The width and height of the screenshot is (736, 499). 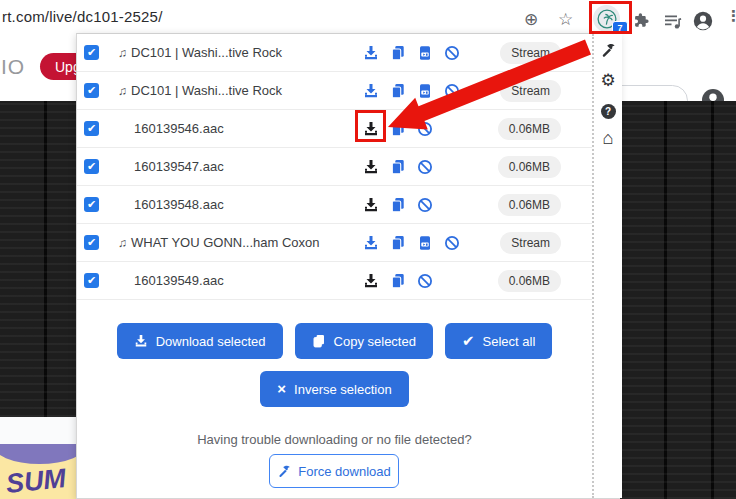 What do you see at coordinates (344, 472) in the screenshot?
I see `force-download-label: Force download` at bounding box center [344, 472].